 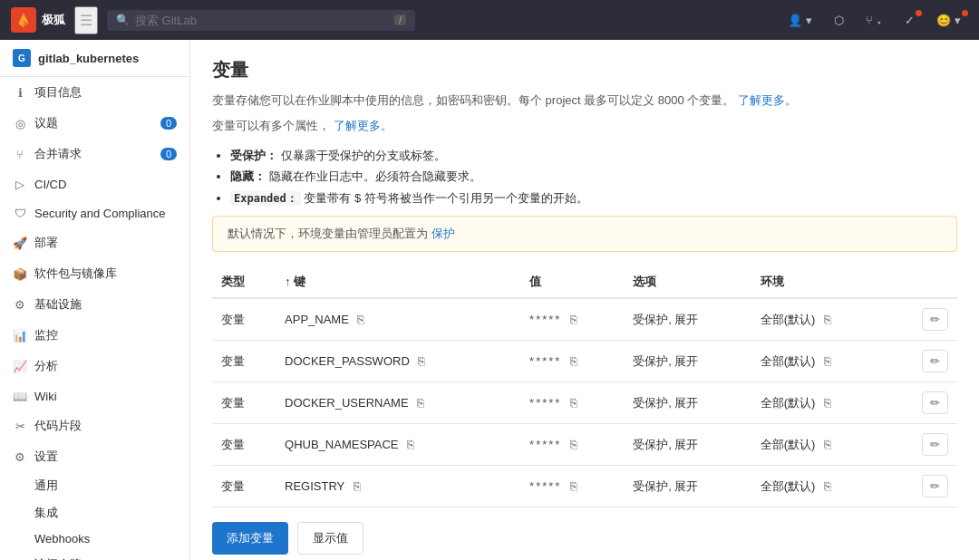 I want to click on sidebar-item-security: 🛡 Security and Compliance, so click(x=94, y=213).